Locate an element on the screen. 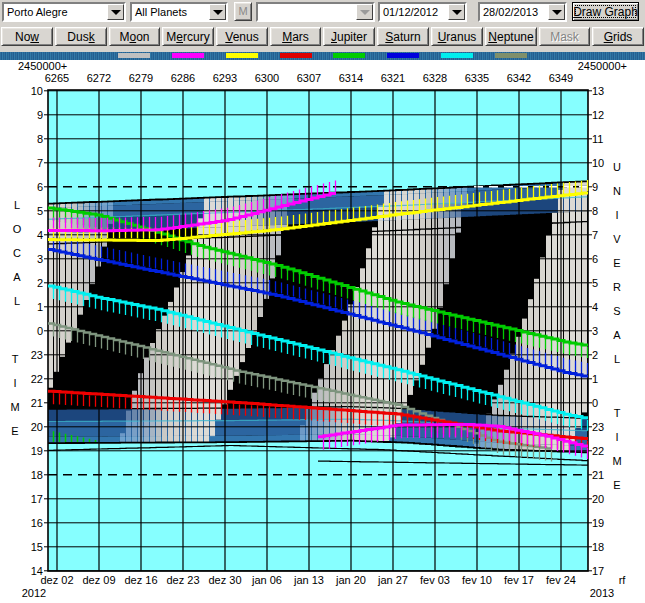 The width and height of the screenshot is (645, 603). svg-text: 6300 is located at coordinates (267, 78).